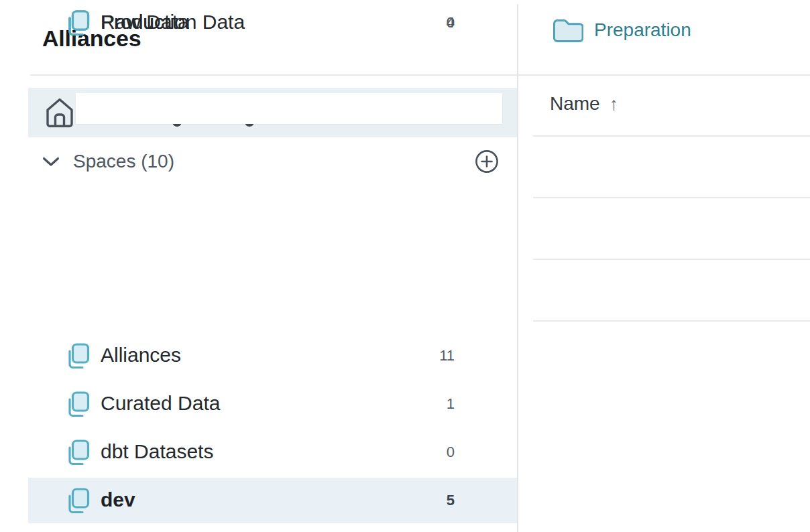 This screenshot has height=532, width=810. What do you see at coordinates (614, 105) in the screenshot?
I see `sort-asc-icon: ↑` at bounding box center [614, 105].